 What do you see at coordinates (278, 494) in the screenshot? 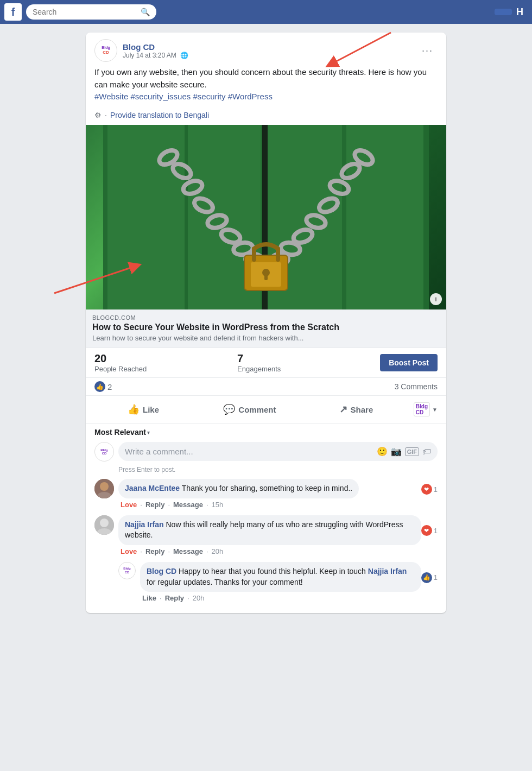
I see `comment-content-jaana: Jaana McEntee Thank you for sharing, som…` at bounding box center [278, 494].